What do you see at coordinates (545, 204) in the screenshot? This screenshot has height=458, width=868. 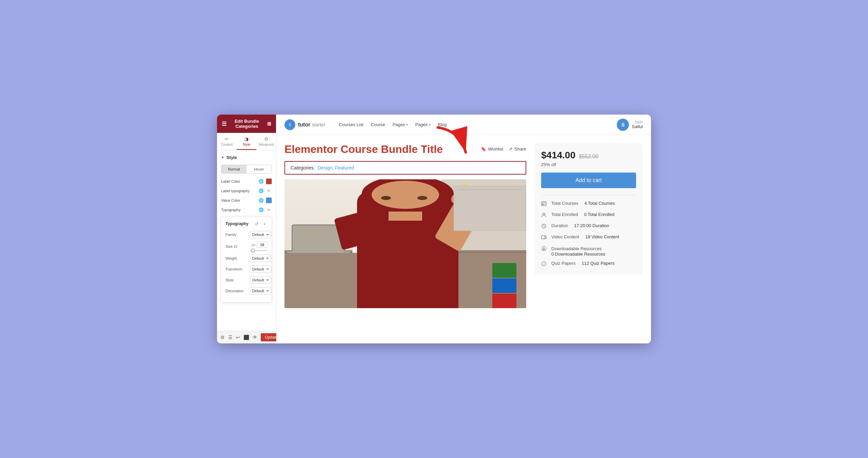 I see `total-courses-icon` at bounding box center [545, 204].